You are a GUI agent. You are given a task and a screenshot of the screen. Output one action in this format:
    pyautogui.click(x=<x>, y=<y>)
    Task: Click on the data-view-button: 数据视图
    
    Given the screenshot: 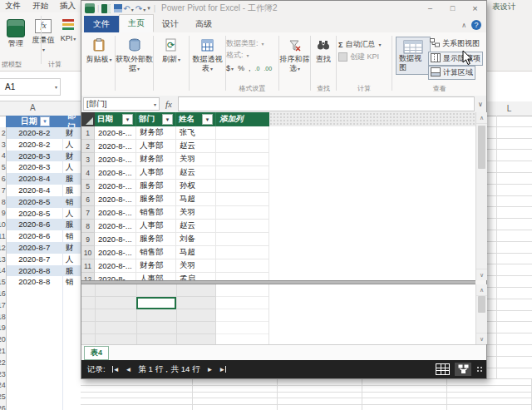 What is the action you would take?
    pyautogui.click(x=413, y=56)
    